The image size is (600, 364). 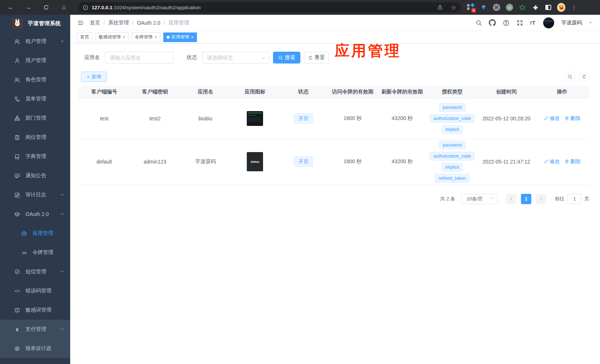 What do you see at coordinates (303, 119) in the screenshot?
I see `status-badge: 开启` at bounding box center [303, 119].